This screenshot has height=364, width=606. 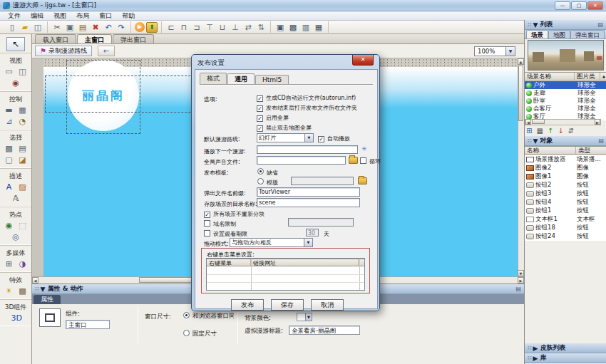 I want to click on expire-days-field: 30, so click(x=312, y=232).